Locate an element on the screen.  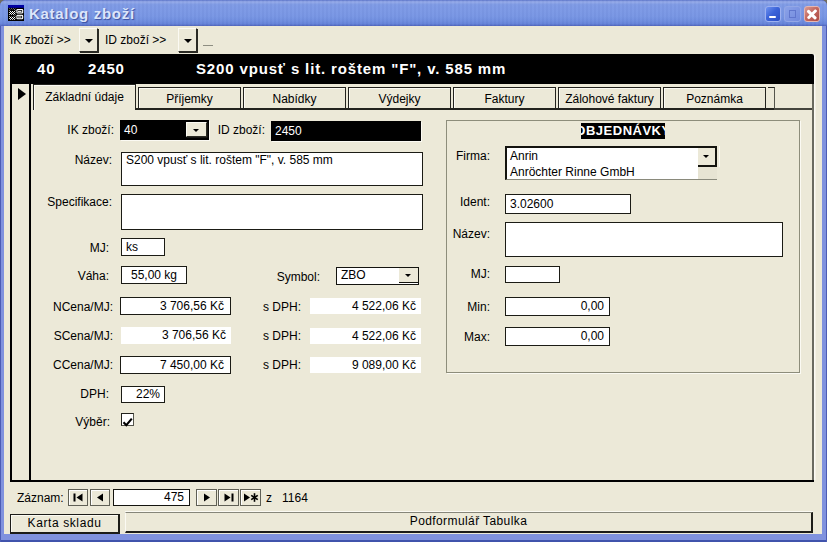
firma-line2: Anröchter Rinne GmbH is located at coordinates (612, 172).